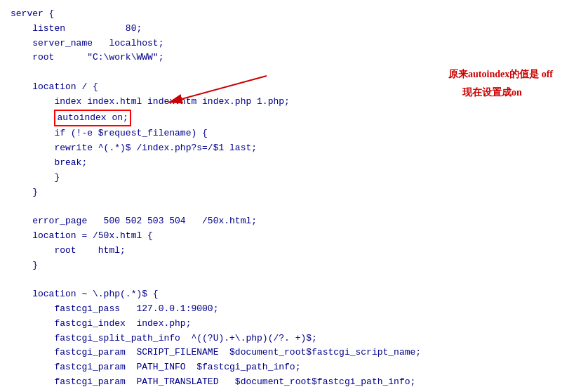 The width and height of the screenshot is (588, 387). What do you see at coordinates (294, 265) in the screenshot?
I see `code-line-18: }` at bounding box center [294, 265].